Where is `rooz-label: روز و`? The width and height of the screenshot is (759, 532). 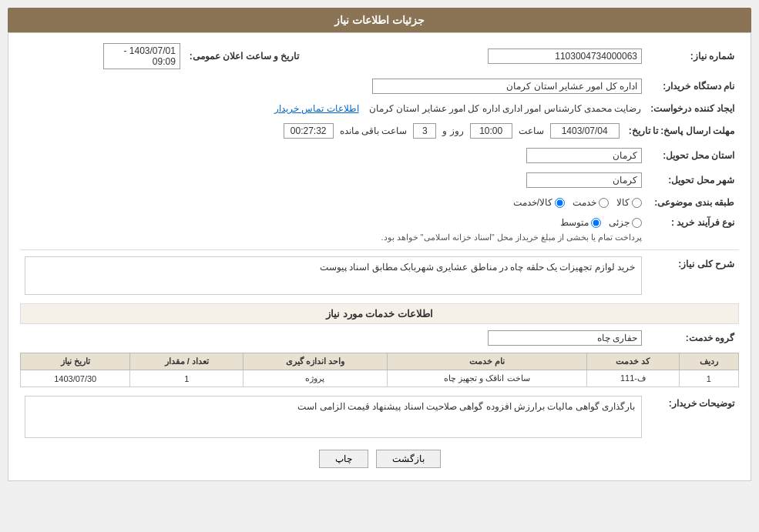
rooz-label: روز و is located at coordinates (453, 131).